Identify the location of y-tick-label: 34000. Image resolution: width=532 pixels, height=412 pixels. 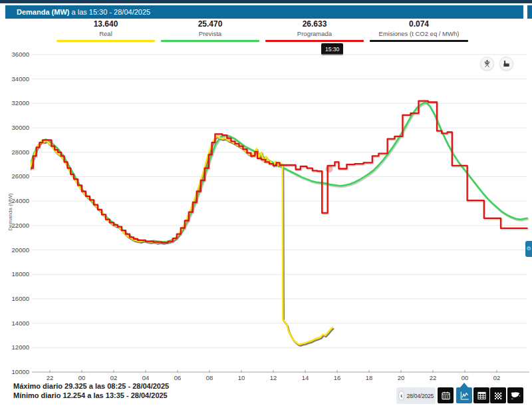
(21, 79).